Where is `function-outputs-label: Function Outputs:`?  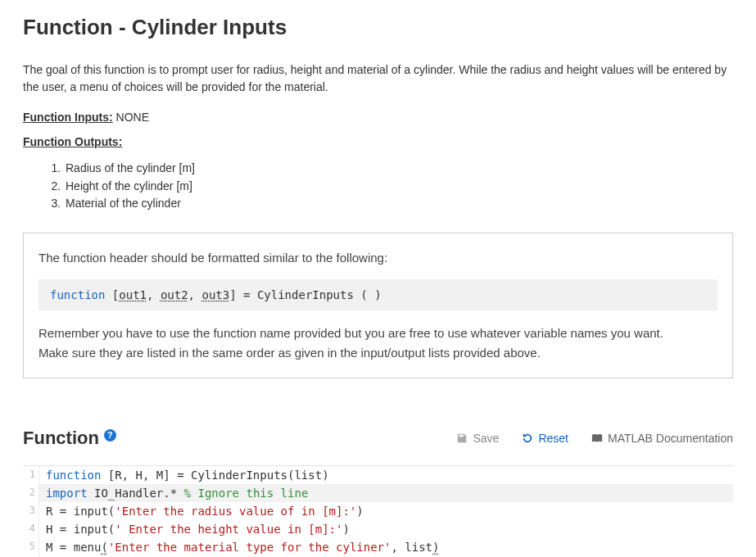 function-outputs-label: Function Outputs: is located at coordinates (378, 142).